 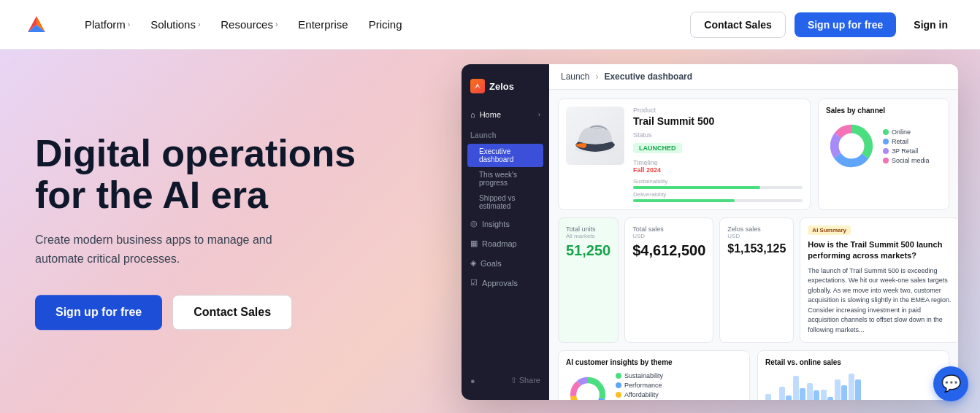 What do you see at coordinates (718, 135) in the screenshot?
I see `status-label: Status` at bounding box center [718, 135].